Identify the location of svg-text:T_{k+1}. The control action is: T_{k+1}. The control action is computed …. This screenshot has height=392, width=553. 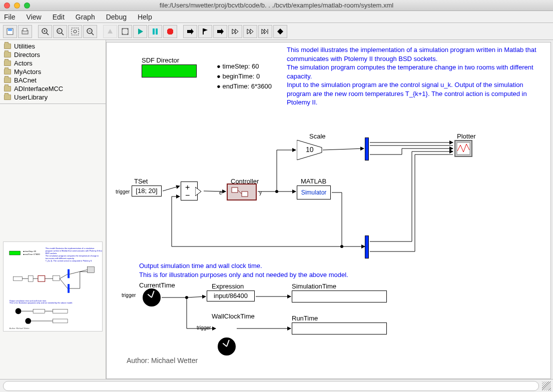
(69, 261).